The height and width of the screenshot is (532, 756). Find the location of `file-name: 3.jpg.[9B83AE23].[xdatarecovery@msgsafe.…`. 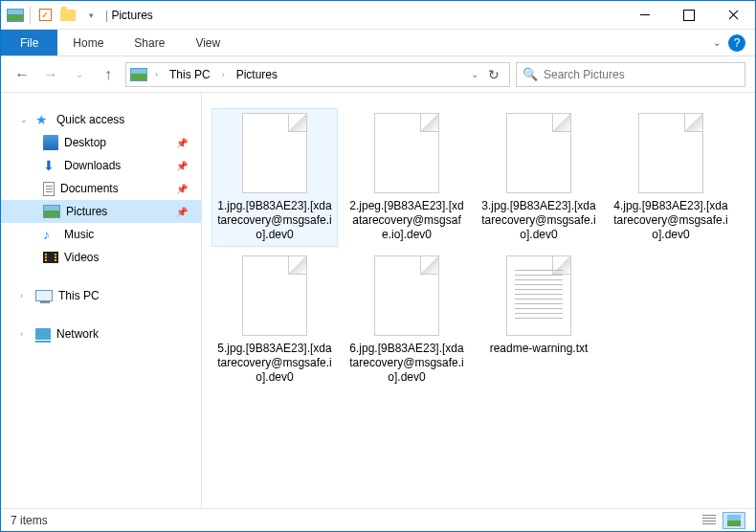

file-name: 3.jpg.[9B83AE23].[xdatarecovery@msgsafe.… is located at coordinates (539, 220).